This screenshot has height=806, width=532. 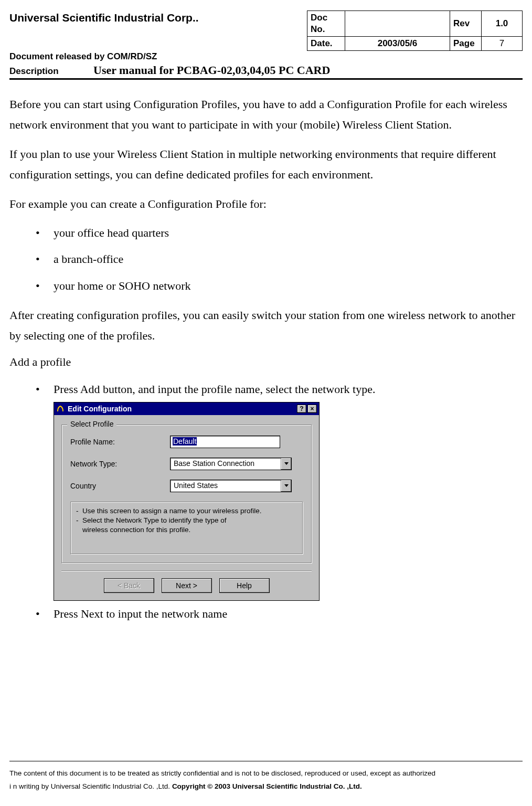 I want to click on doc-no-label: Doc No., so click(x=326, y=24).